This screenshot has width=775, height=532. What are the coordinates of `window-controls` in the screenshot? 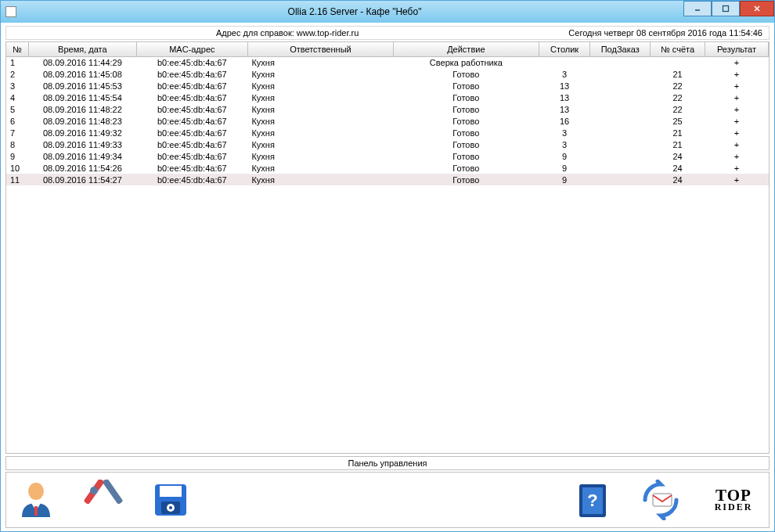 It's located at (729, 9).